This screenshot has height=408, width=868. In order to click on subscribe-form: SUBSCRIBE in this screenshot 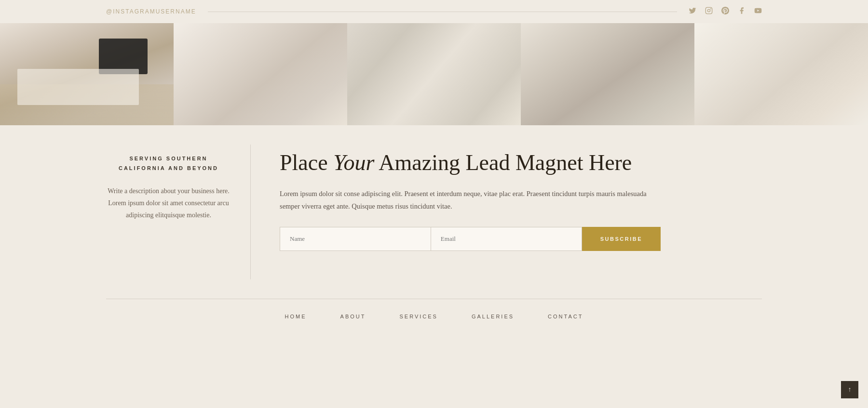, I will do `click(470, 239)`.